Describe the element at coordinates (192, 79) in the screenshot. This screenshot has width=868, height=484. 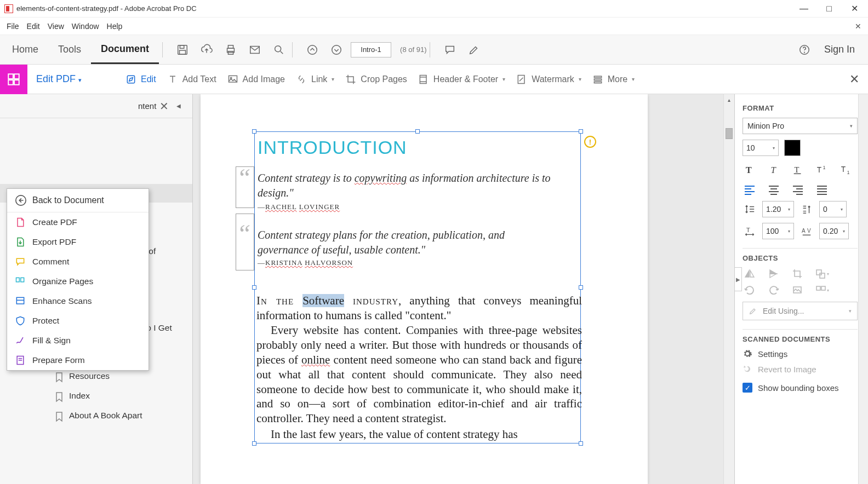
I see `add-text-tool: Add Text` at that location.